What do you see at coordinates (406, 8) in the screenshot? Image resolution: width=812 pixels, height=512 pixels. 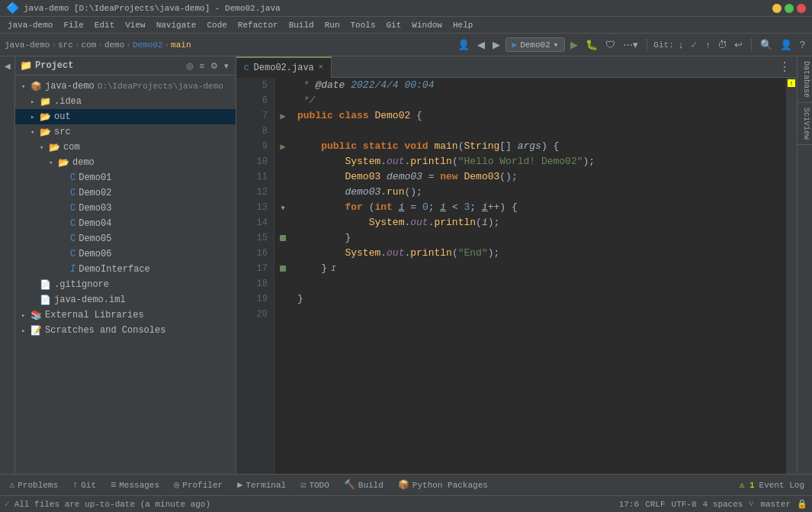 I see `title-bar: 🔷 java-demo [D:\IdeaProjects\java-demo] …` at bounding box center [406, 8].